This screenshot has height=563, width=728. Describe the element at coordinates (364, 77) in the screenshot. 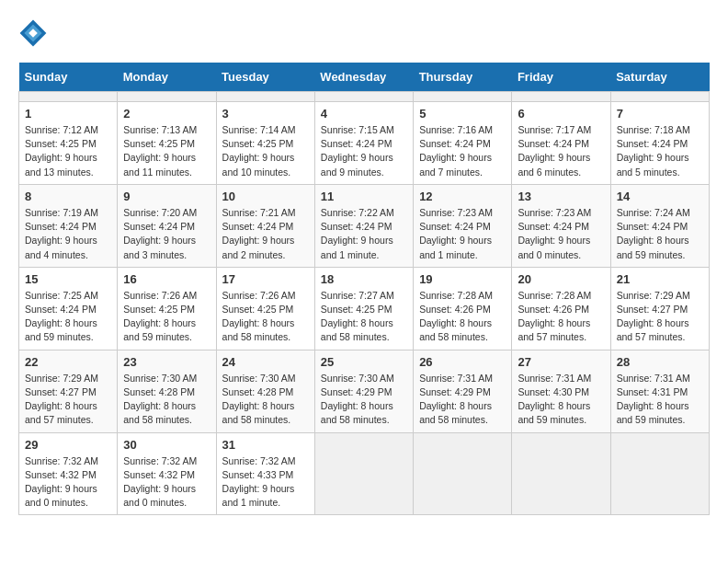

I see `weekday-header-wednesday: Wednesday` at that location.